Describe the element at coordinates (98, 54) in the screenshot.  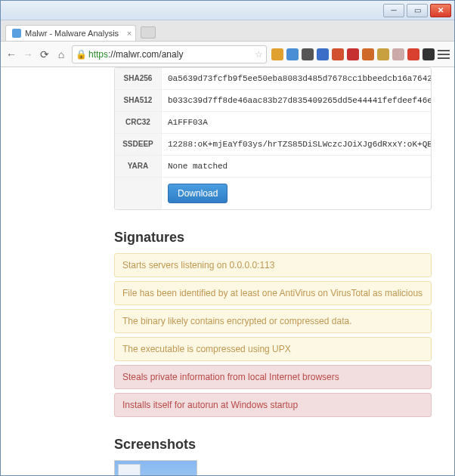
I see `url-scheme: https` at that location.